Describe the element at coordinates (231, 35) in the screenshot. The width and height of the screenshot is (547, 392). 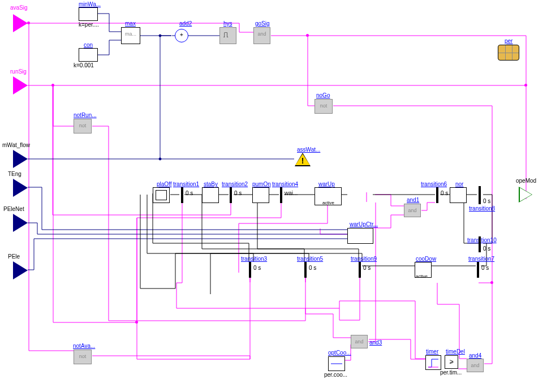
I see `hys-icon: ⎍` at that location.